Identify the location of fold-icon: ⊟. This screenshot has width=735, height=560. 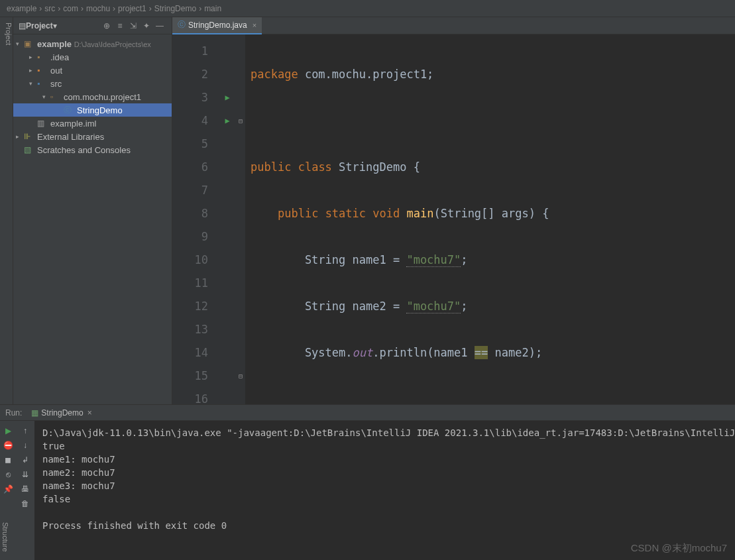
(241, 121).